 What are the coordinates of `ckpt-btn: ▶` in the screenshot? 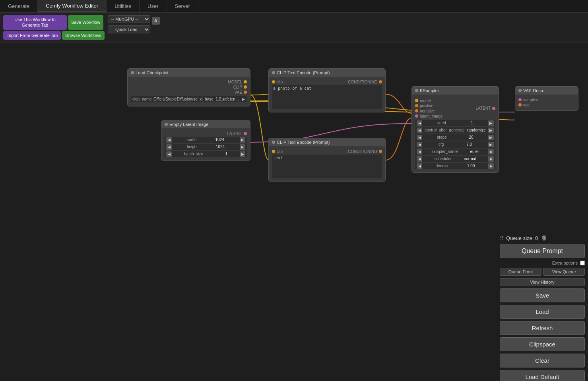 It's located at (244, 99).